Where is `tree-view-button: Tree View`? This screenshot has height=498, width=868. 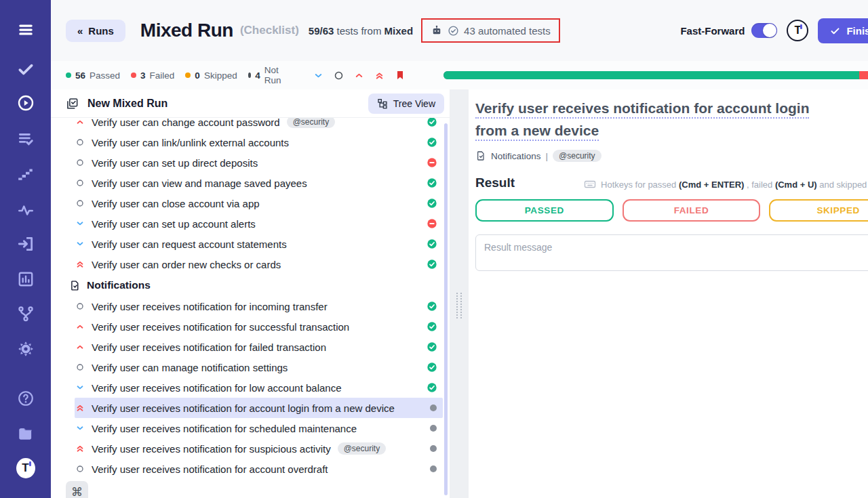 tree-view-button: Tree View is located at coordinates (406, 104).